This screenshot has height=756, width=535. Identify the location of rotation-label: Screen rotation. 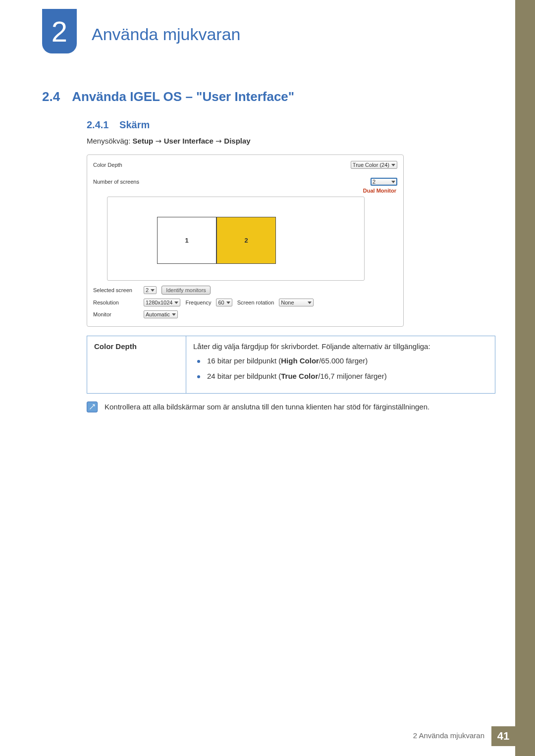
(256, 302).